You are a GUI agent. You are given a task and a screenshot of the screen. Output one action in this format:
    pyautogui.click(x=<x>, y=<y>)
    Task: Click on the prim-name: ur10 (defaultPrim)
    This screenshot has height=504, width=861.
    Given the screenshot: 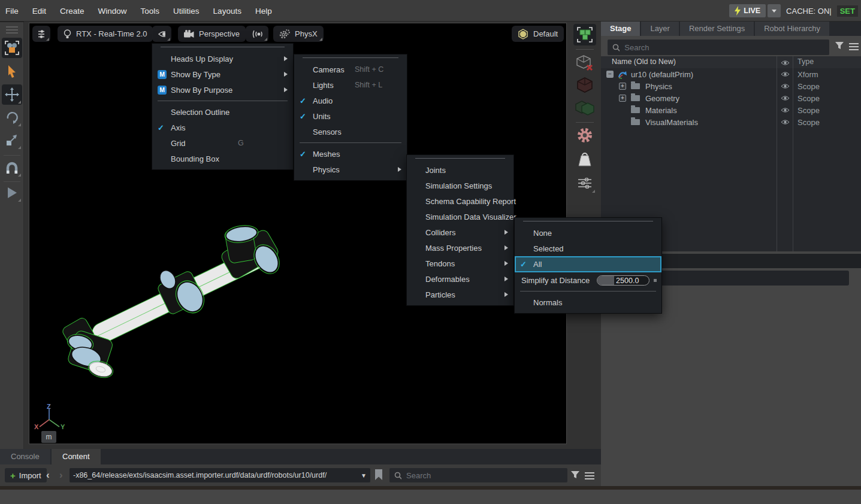 What is the action you would take?
    pyautogui.click(x=662, y=74)
    